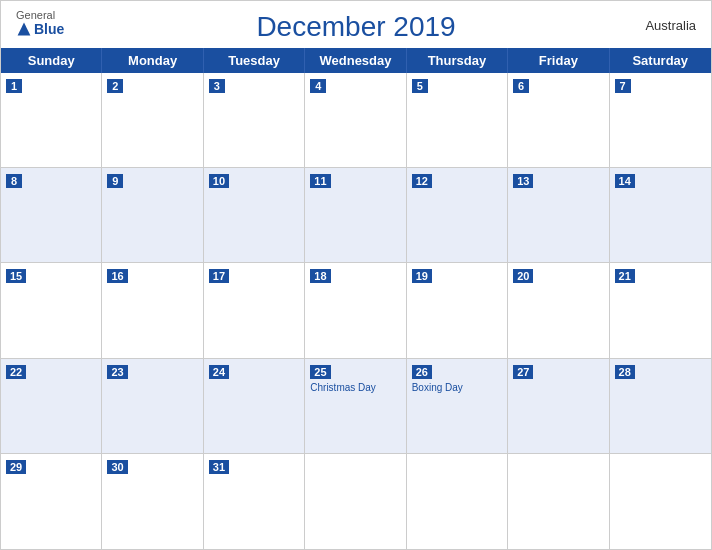 This screenshot has height=550, width=712. Describe the element at coordinates (558, 60) in the screenshot. I see `day-friday: Friday` at that location.